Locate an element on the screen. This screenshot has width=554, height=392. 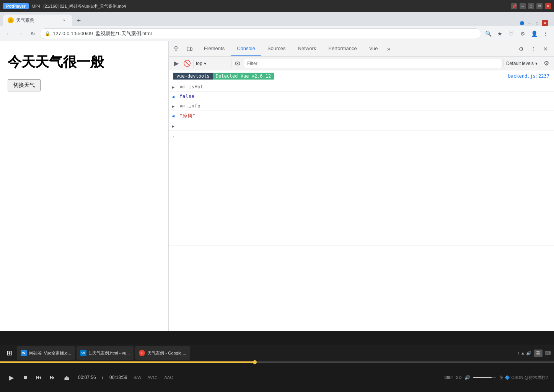
tab-network: Network is located at coordinates (307, 49).